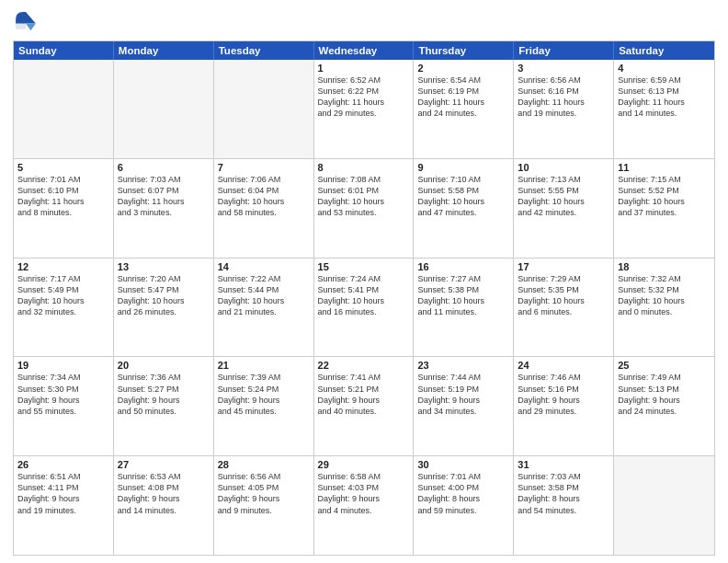 This screenshot has width=728, height=563. What do you see at coordinates (264, 465) in the screenshot?
I see `day-number: 28` at bounding box center [264, 465].